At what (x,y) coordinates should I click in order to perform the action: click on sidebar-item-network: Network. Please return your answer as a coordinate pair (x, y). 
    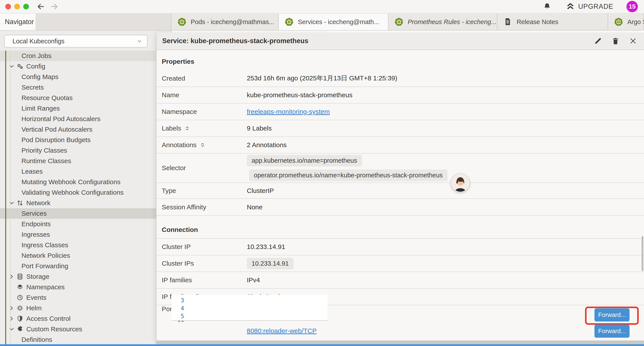
    Looking at the image, I should click on (86, 203).